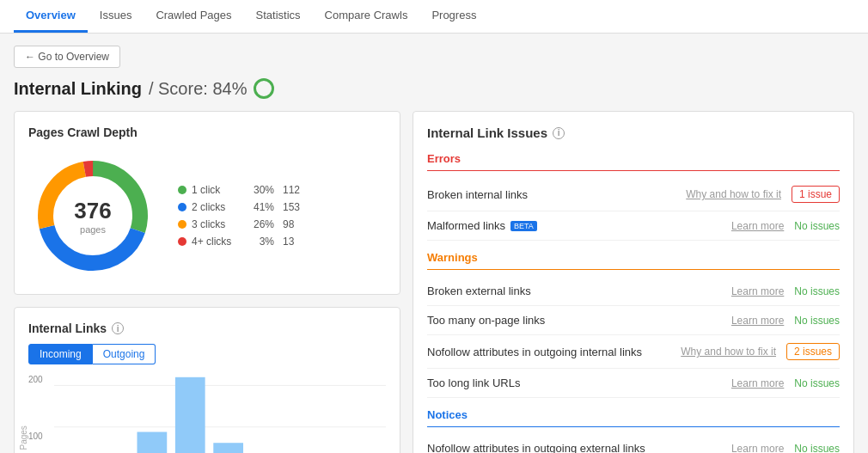 This screenshot has width=868, height=453. Describe the element at coordinates (454, 16) in the screenshot. I see `nav-item-progress: Progress` at that location.